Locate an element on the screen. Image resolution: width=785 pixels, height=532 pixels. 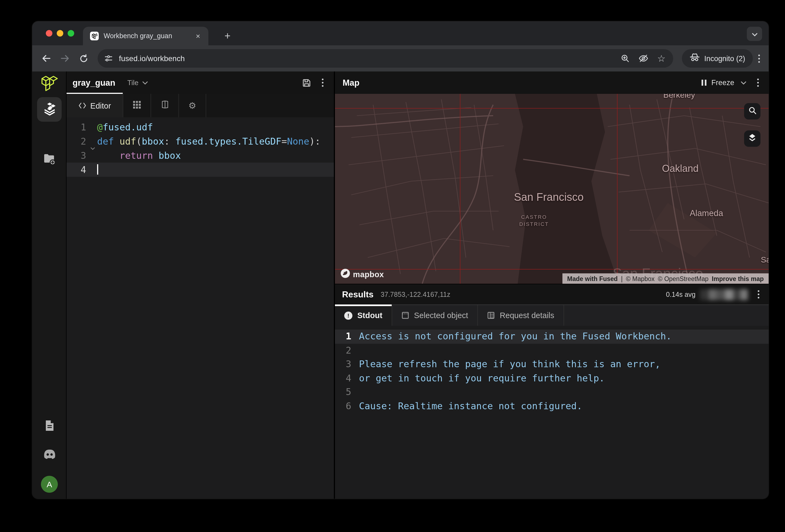
back-icon is located at coordinates (47, 58).